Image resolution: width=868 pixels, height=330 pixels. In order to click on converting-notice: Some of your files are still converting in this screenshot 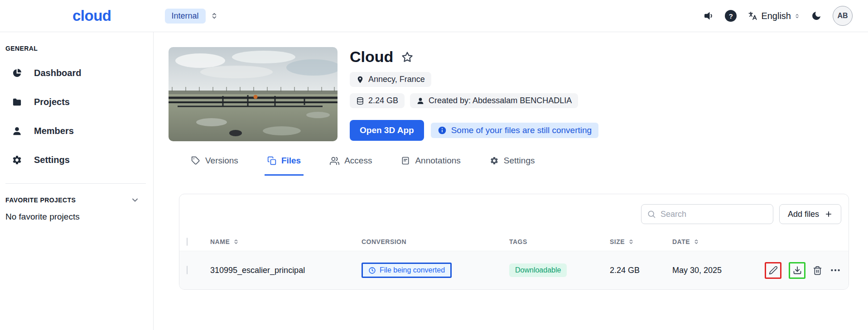, I will do `click(515, 130)`.